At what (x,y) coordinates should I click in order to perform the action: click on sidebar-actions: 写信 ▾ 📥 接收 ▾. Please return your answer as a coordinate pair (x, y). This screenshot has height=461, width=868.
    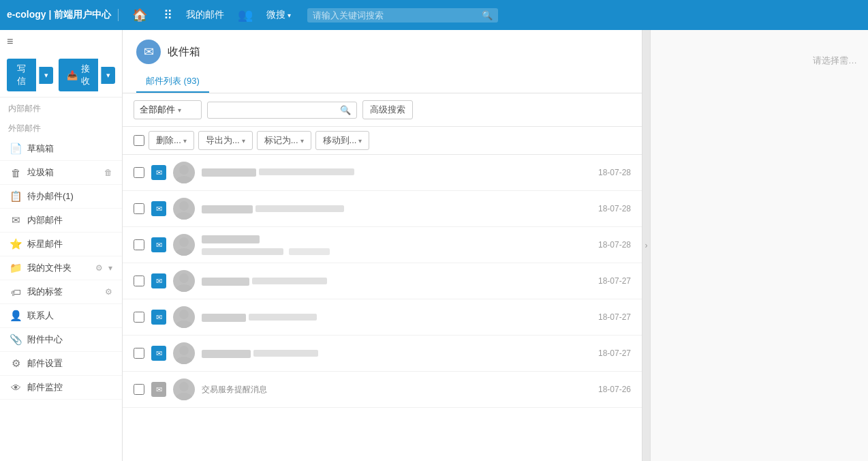
    Looking at the image, I should click on (61, 75).